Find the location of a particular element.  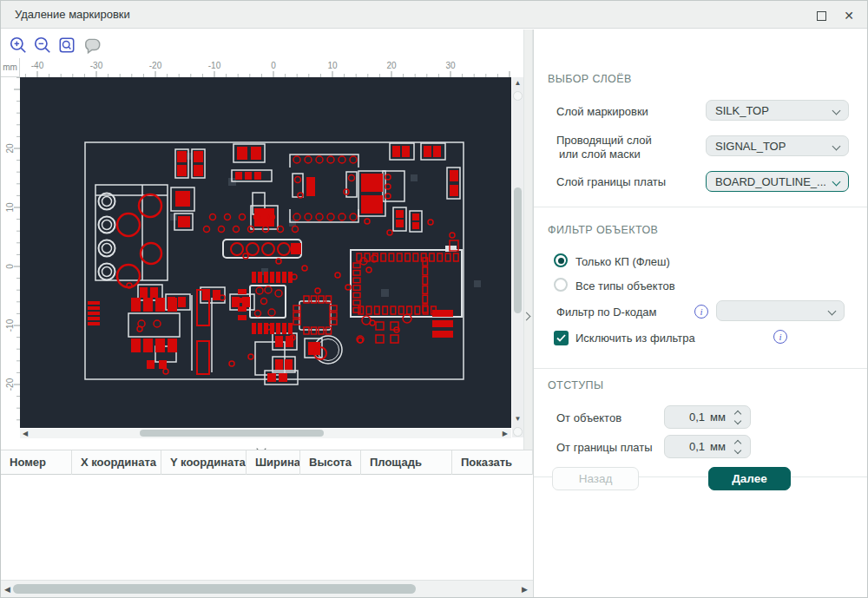

zoom-window-icon is located at coordinates (67, 45).